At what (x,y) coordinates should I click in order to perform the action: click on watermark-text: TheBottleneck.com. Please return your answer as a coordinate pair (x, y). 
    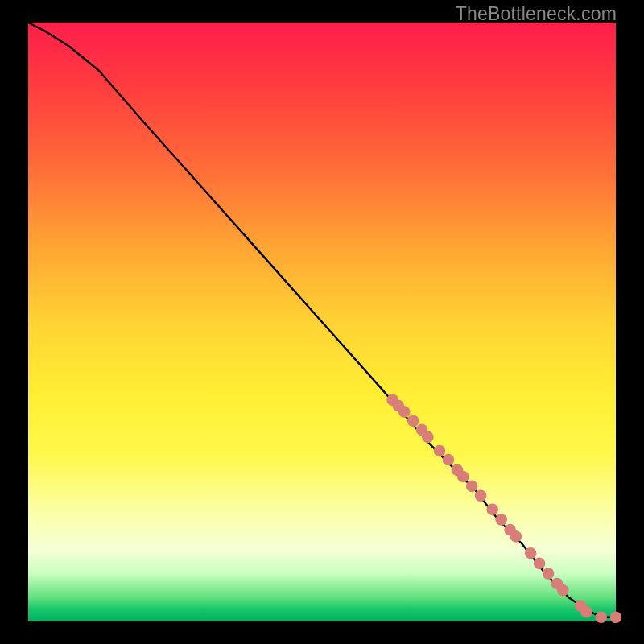
    Looking at the image, I should click on (536, 14).